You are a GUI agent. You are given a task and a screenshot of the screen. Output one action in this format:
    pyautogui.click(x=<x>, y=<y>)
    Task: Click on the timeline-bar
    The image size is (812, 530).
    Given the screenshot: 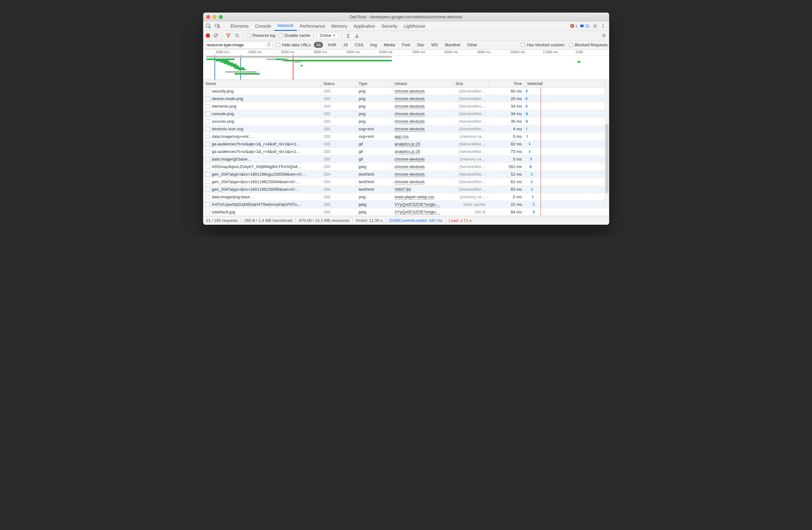 What is the action you would take?
    pyautogui.click(x=299, y=57)
    